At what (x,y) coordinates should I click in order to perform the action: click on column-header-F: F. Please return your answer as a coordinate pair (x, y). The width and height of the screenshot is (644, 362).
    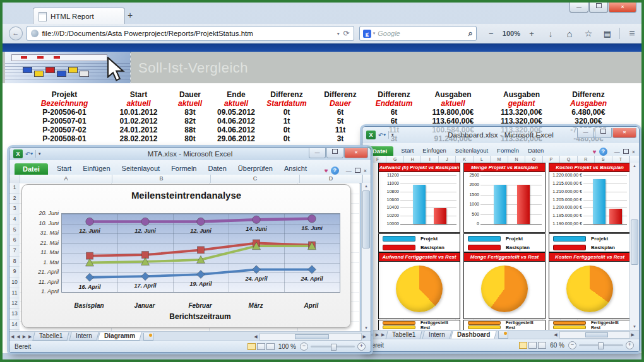
    Looking at the image, I should click on (378, 159).